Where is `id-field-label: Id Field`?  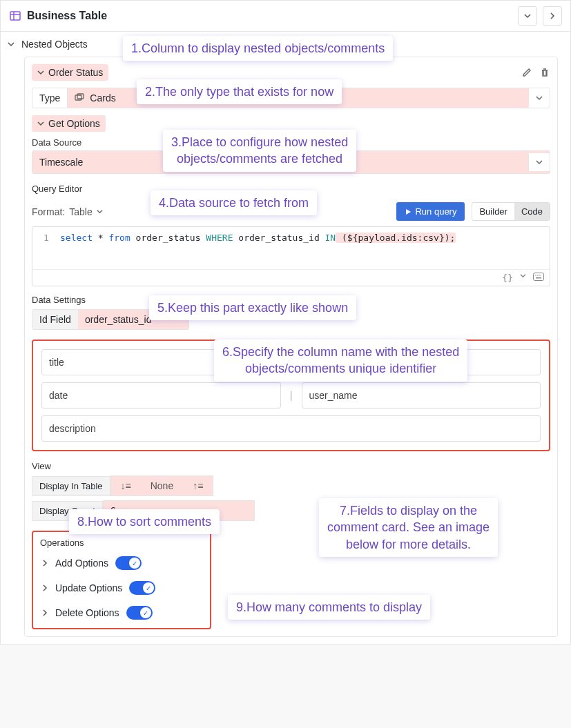
id-field-label: Id Field is located at coordinates (55, 319).